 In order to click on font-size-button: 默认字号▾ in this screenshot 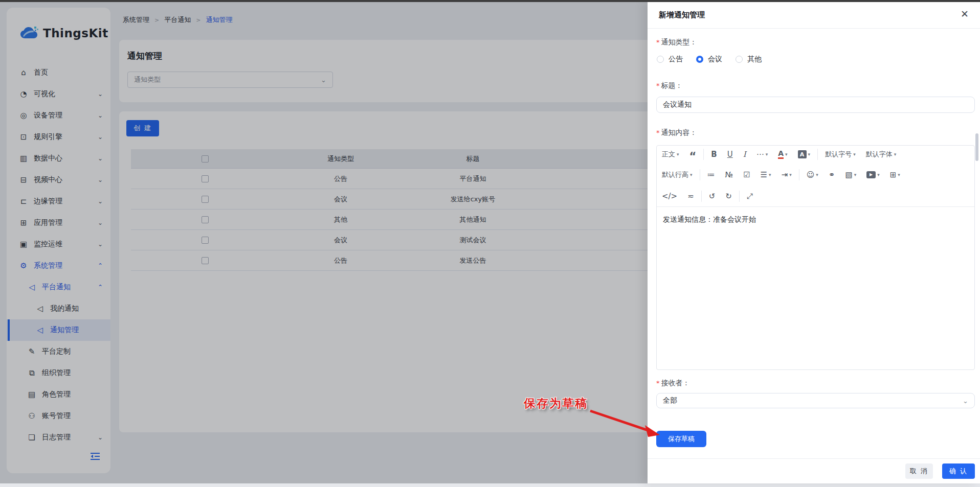, I will do `click(840, 154)`.